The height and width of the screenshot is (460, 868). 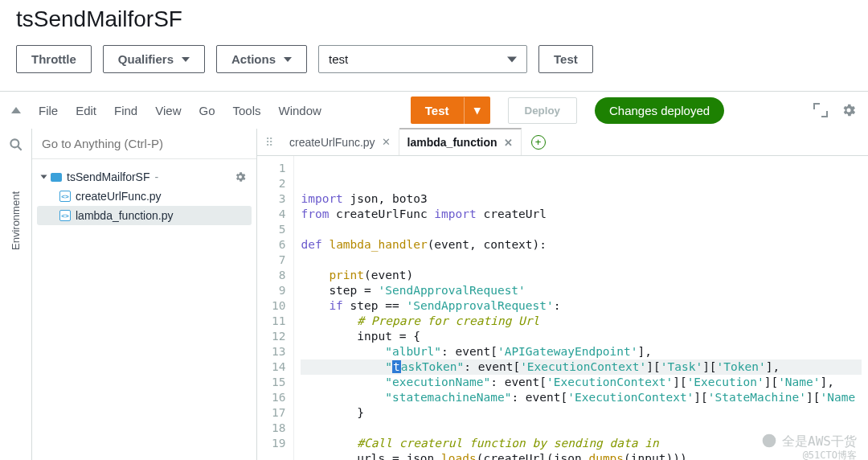 I want to click on watermark-sub: @51CTO博客, so click(x=829, y=454).